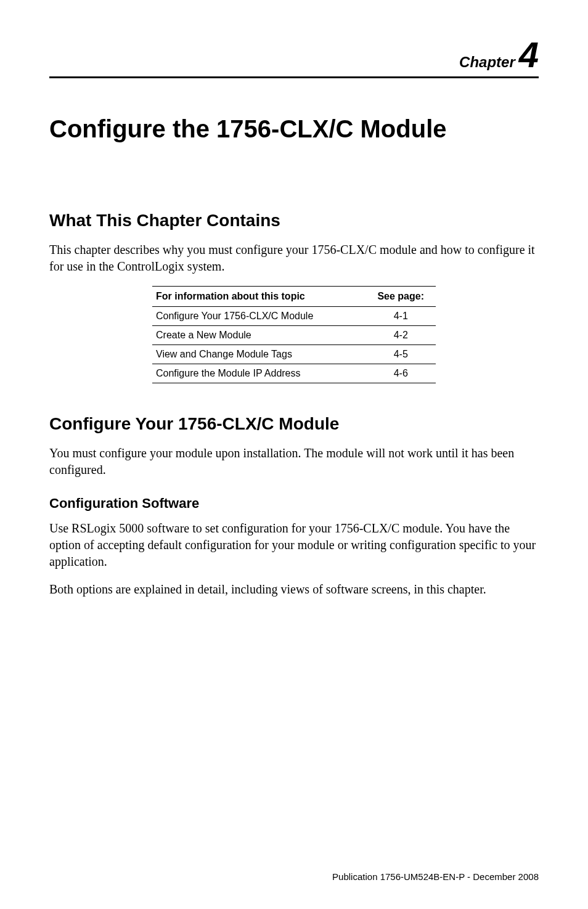  I want to click on subsection-paragraph-2: Both options are explained in detail, in…, so click(294, 589).